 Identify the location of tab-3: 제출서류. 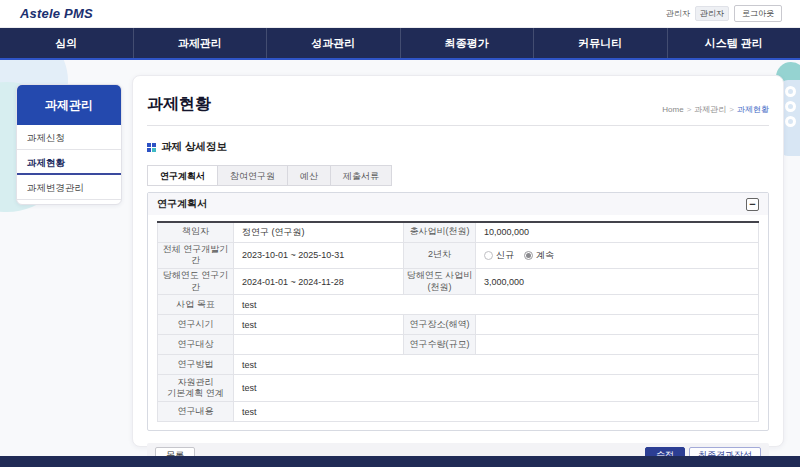
(361, 176).